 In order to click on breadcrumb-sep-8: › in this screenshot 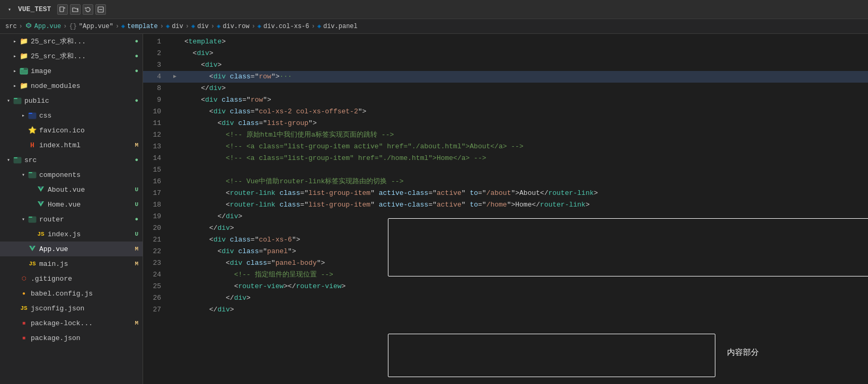, I will do `click(314, 26)`.